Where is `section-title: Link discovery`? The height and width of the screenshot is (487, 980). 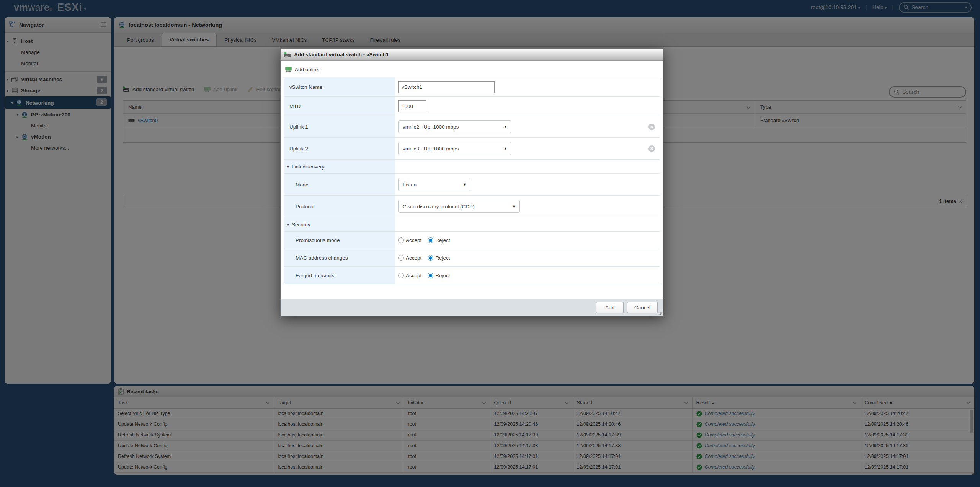 section-title: Link discovery is located at coordinates (308, 167).